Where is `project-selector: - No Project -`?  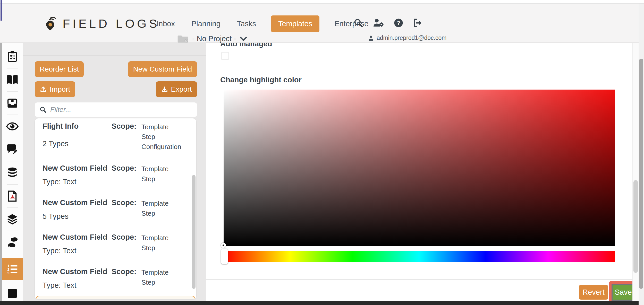
project-selector: - No Project - is located at coordinates (212, 39).